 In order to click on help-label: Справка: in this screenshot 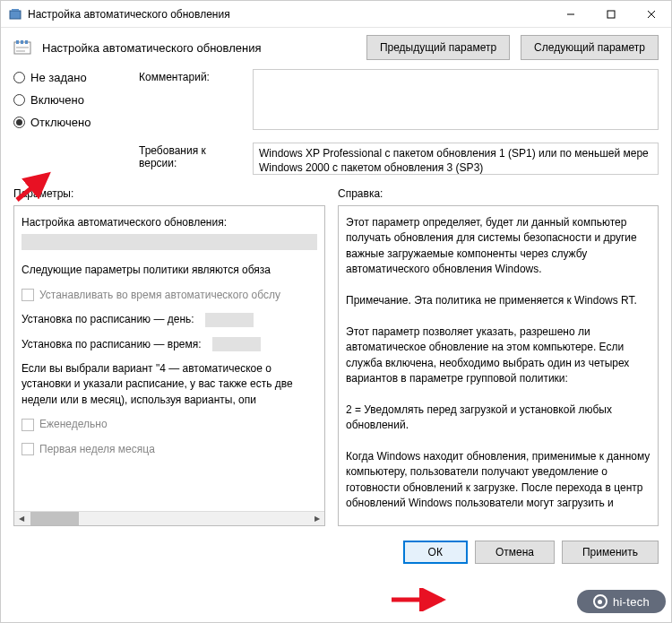, I will do `click(498, 194)`.